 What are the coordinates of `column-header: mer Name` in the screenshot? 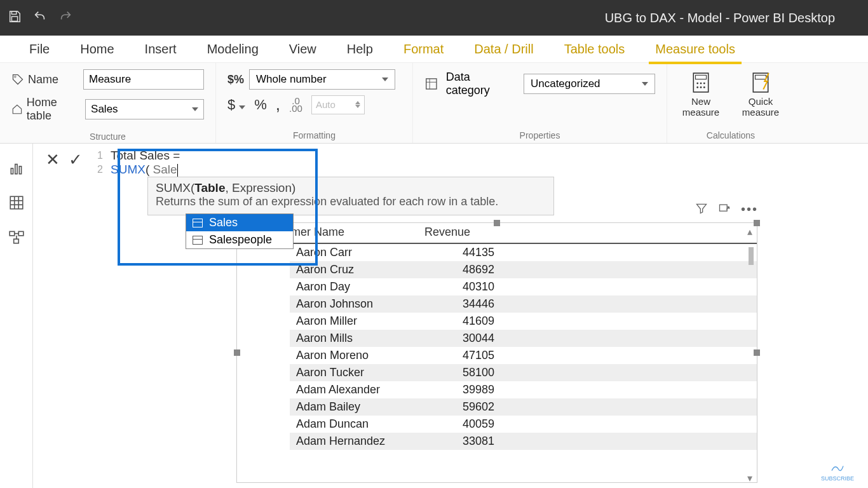 It's located at (356, 233).